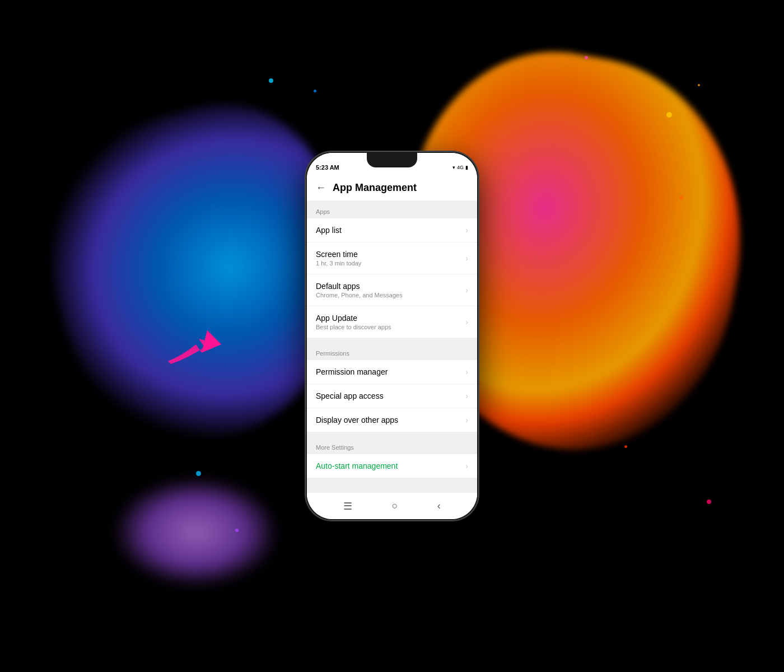  Describe the element at coordinates (357, 466) in the screenshot. I see `auto-start-title: Auto-start management` at that location.